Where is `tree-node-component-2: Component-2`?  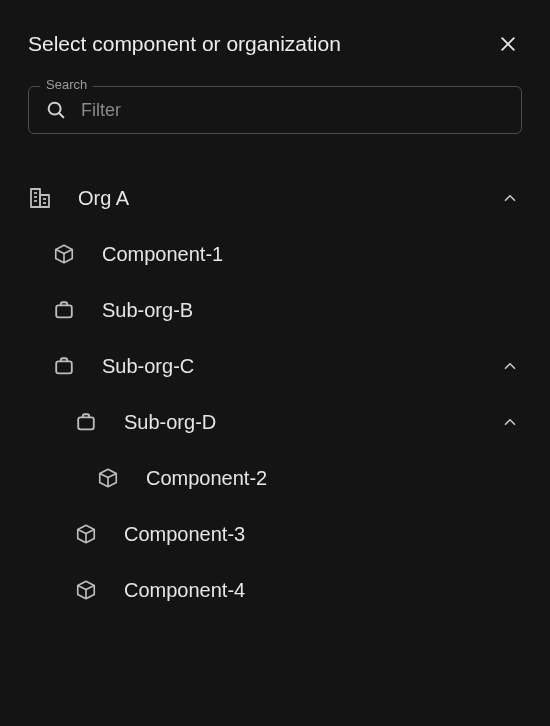
tree-node-component-2: Component-2 is located at coordinates (275, 478).